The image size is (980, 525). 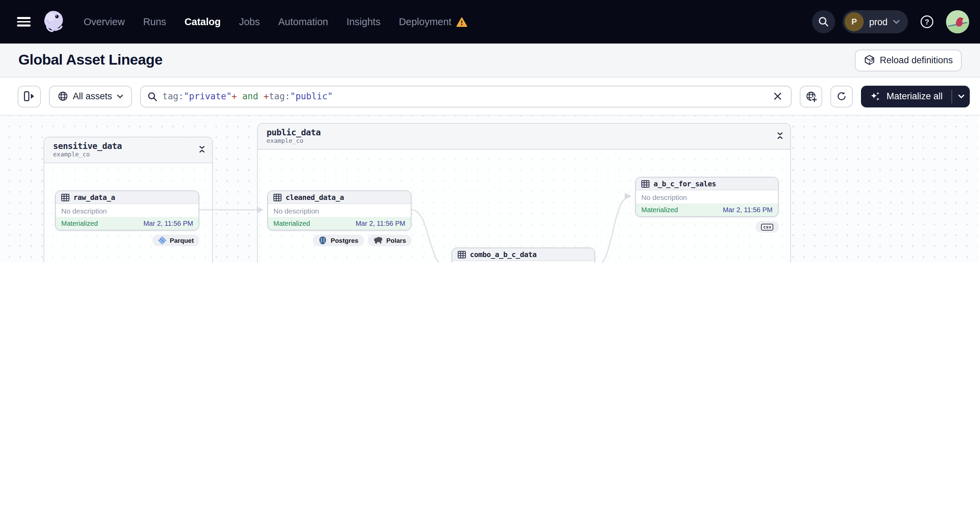 What do you see at coordinates (524, 137) in the screenshot?
I see `group-header: public_data example_co` at bounding box center [524, 137].